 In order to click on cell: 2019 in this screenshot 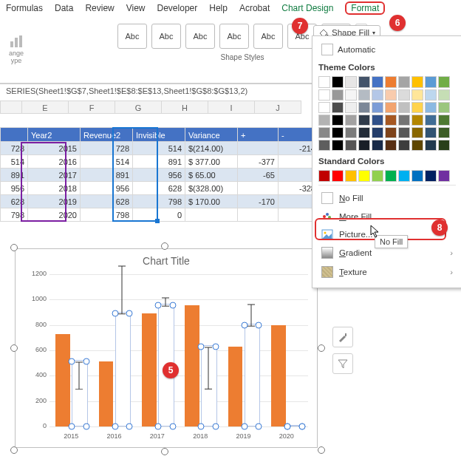, I will do `click(55, 202)`.